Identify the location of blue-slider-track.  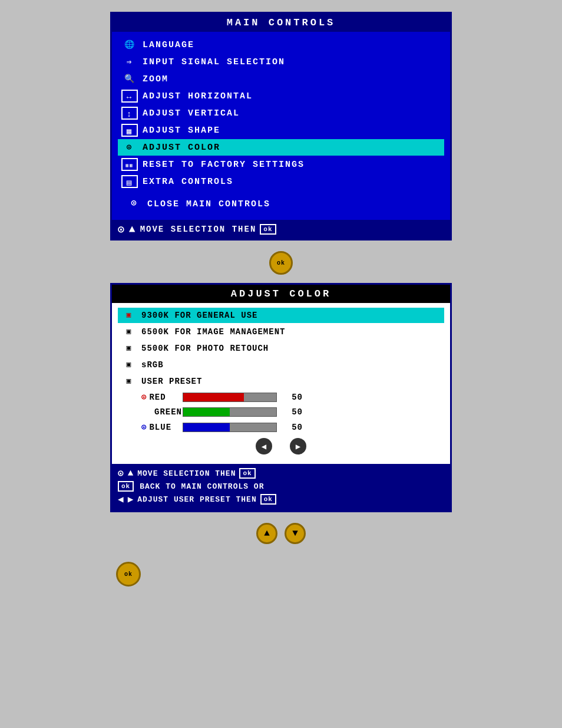
(230, 427).